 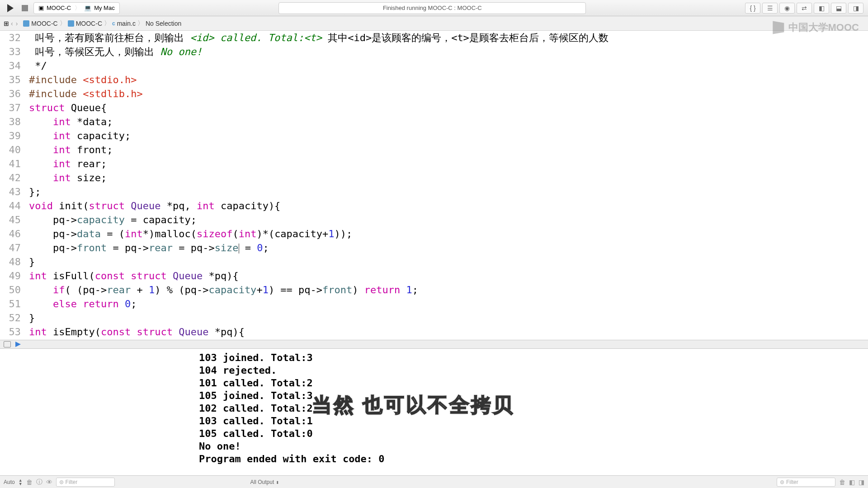 What do you see at coordinates (13, 185) in the screenshot?
I see `line-gutter: 3233343536373839404142434445464748495051…` at bounding box center [13, 185].